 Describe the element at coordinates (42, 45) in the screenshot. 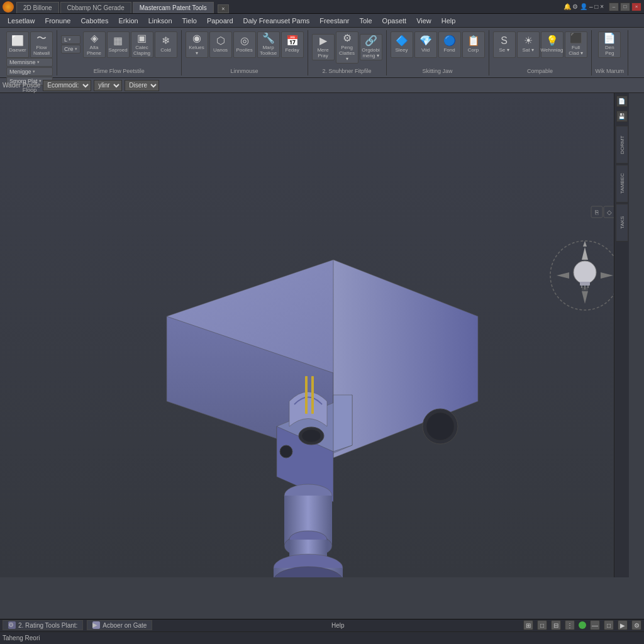

I see `flow-button: 〜 FlowNatwall` at that location.